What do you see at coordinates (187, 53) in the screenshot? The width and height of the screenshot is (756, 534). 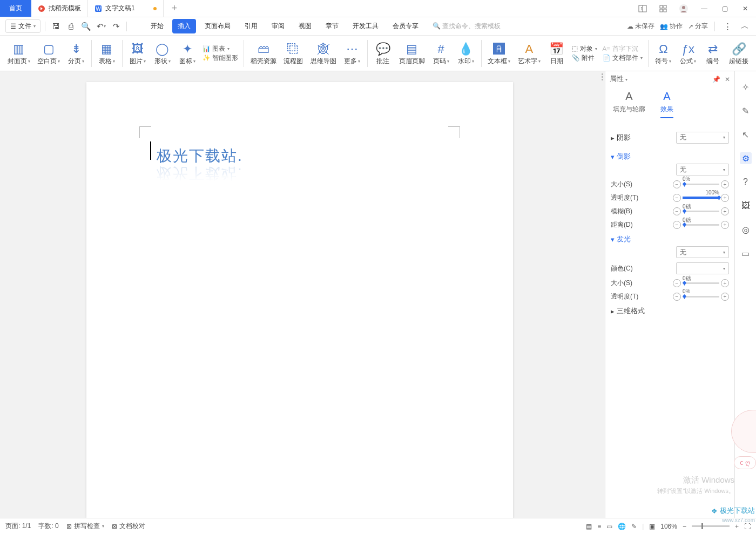 I see `ribbon-icon: ✦图标▾` at bounding box center [187, 53].